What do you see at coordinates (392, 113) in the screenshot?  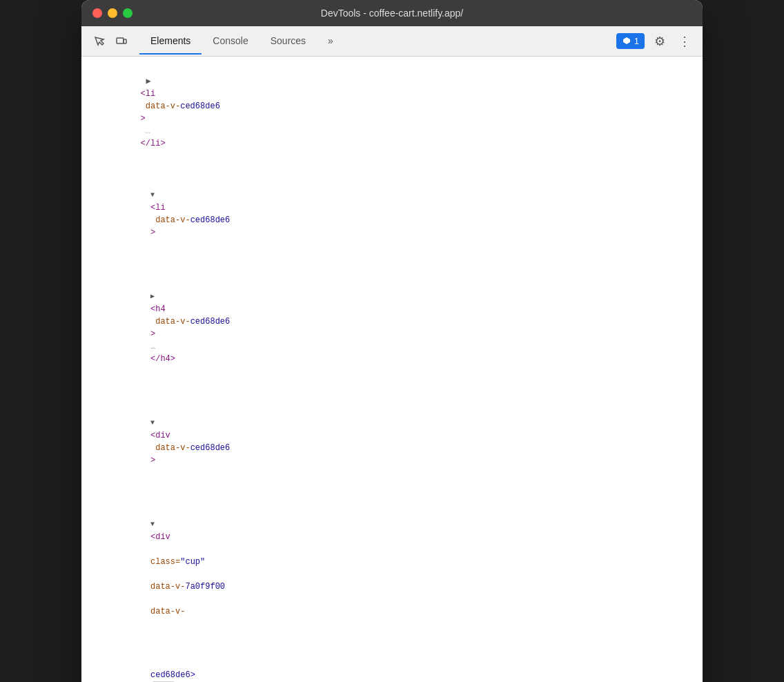 I see `html-line: ▶ <li data-v-ced68de6 > … </li>` at bounding box center [392, 113].